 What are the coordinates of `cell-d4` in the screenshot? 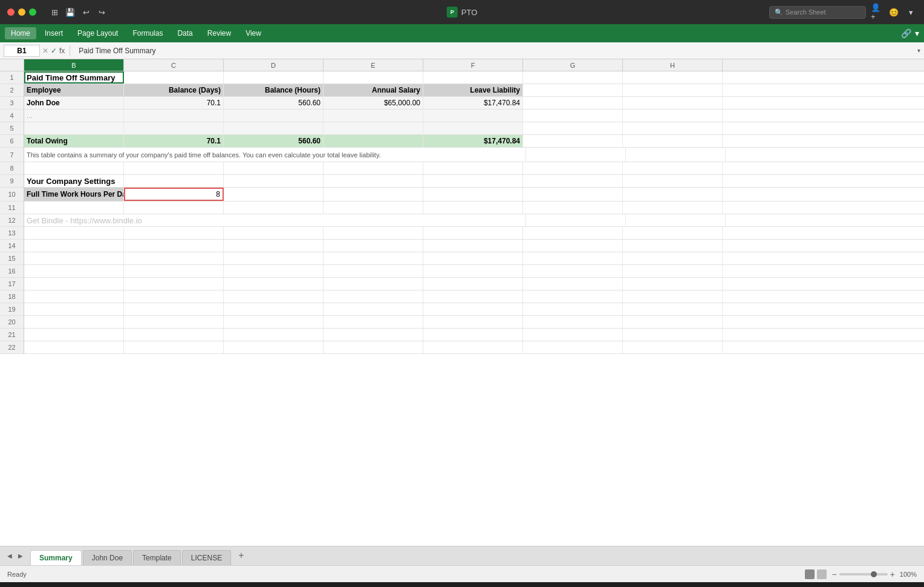 It's located at (273, 116).